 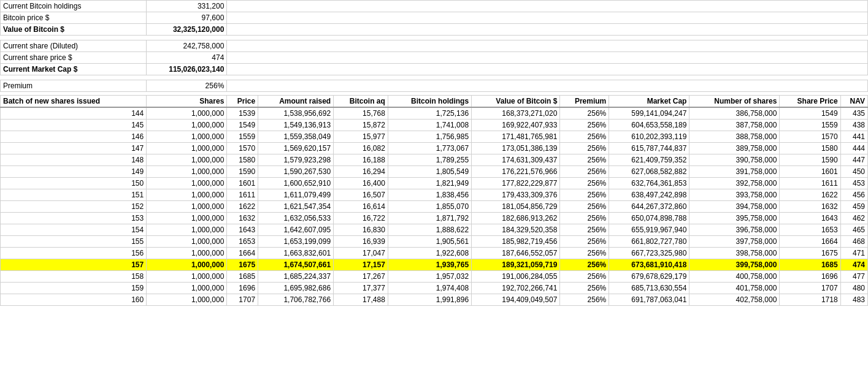 What do you see at coordinates (74, 300) in the screenshot?
I see `table-cell: 160` at bounding box center [74, 300].